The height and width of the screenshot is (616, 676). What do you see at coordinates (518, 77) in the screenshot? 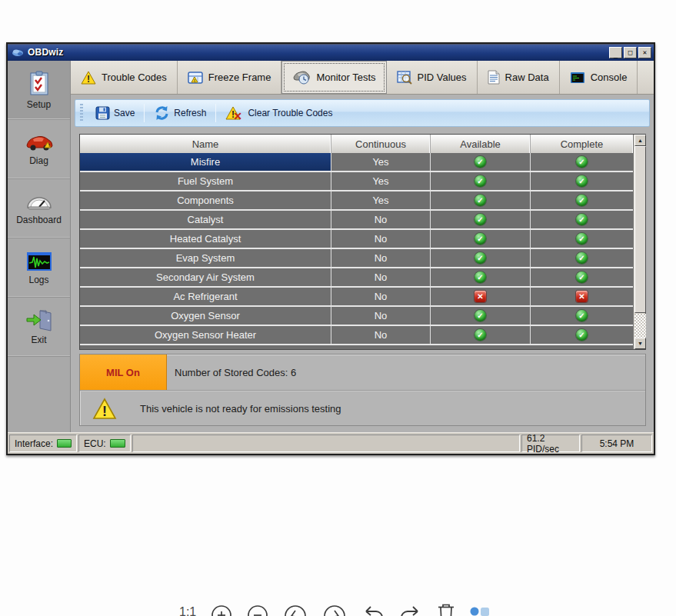
I see `tab-raw-data: Raw Data` at bounding box center [518, 77].